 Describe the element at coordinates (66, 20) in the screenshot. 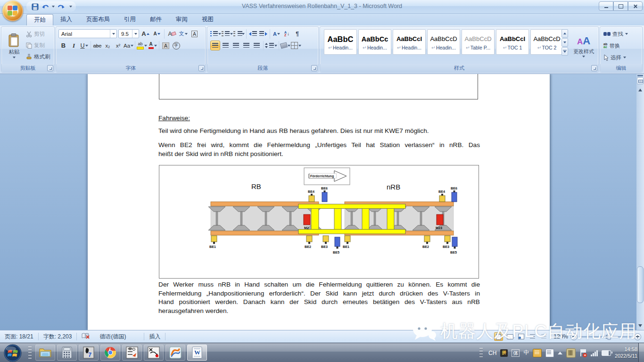

I see `tab-insert: 插入` at that location.